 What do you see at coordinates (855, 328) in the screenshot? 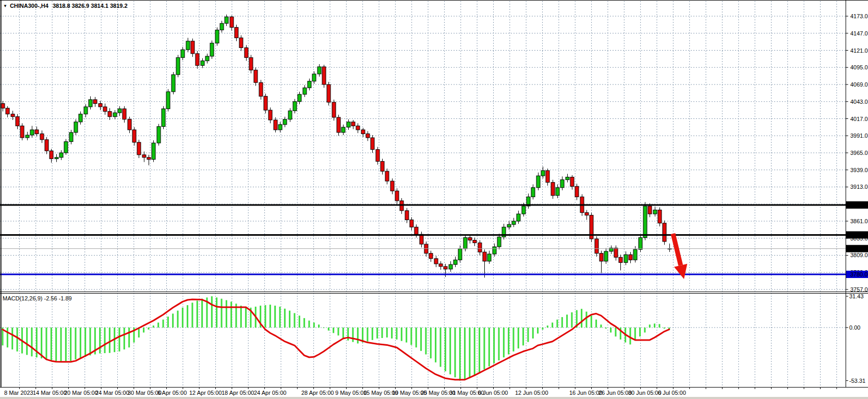
I see `macd-scale-label: 0.00` at bounding box center [855, 328].